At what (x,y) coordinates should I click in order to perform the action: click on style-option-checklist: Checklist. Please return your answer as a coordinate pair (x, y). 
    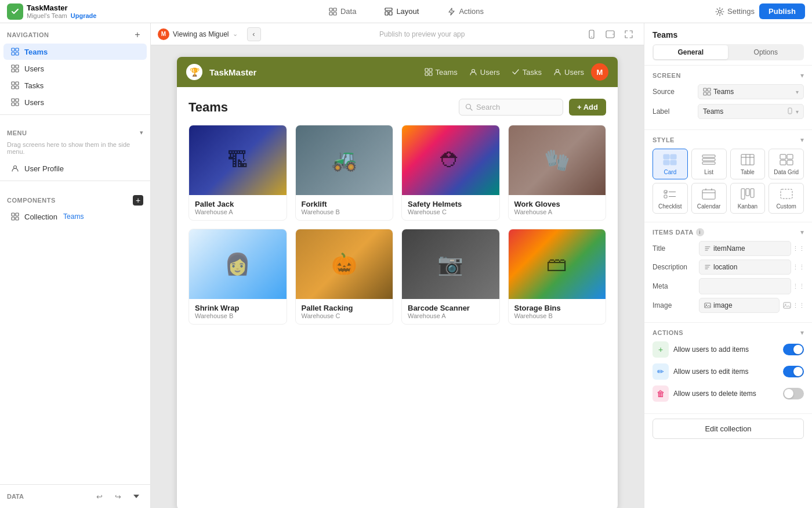
    Looking at the image, I should click on (670, 199).